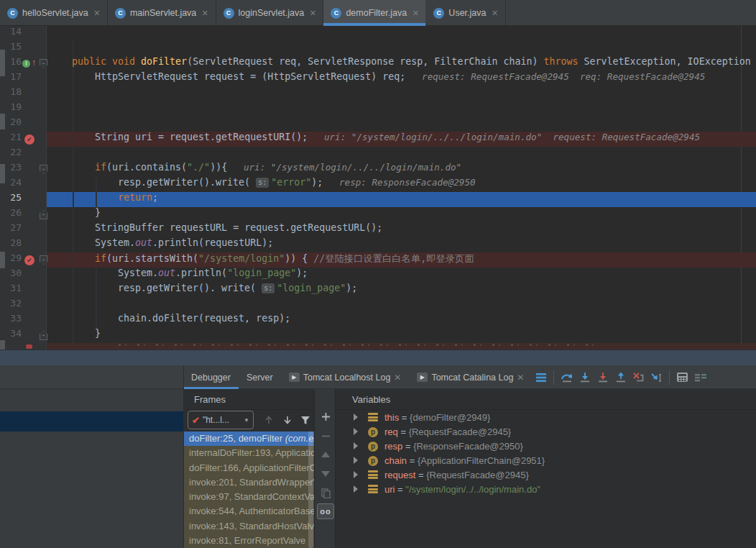 The height and width of the screenshot is (548, 756). Describe the element at coordinates (249, 453) in the screenshot. I see `frame-row: internalDoFilter:193, ApplicationFilterC…` at that location.